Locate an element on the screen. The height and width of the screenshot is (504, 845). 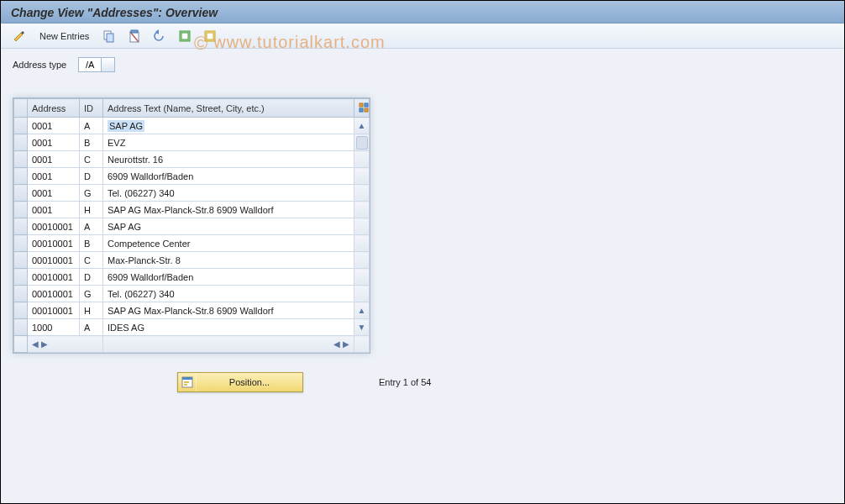
table-row: 00010001ASAP AG is located at coordinates (192, 227).